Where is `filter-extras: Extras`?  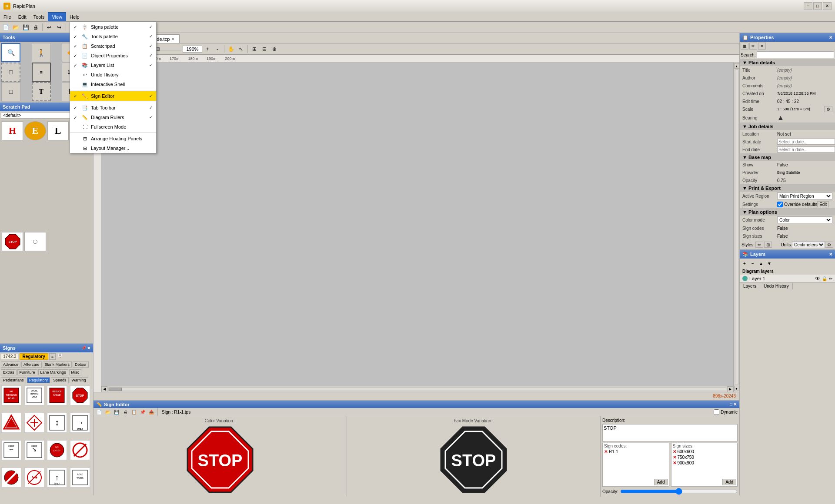
filter-extras: Extras is located at coordinates (9, 372).